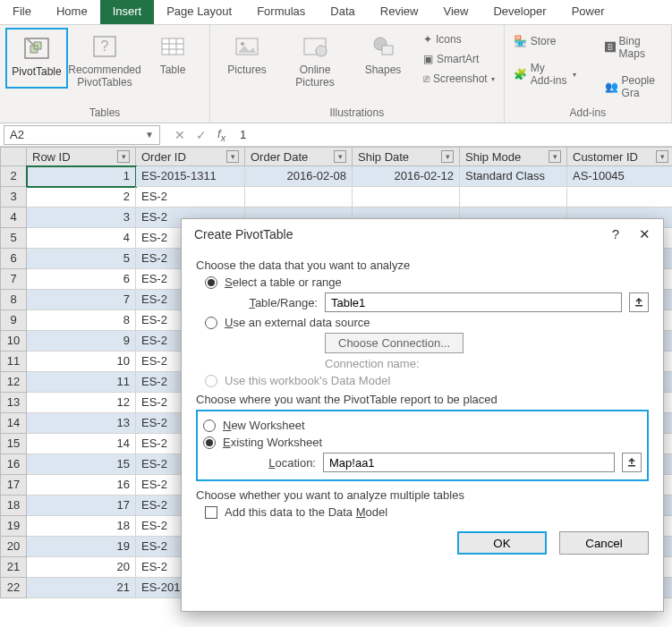  What do you see at coordinates (81, 402) in the screenshot?
I see `cell: 12` at bounding box center [81, 402].